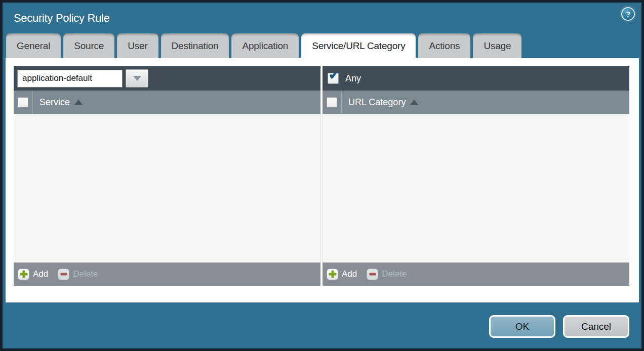 The height and width of the screenshot is (351, 644). Describe the element at coordinates (62, 18) in the screenshot. I see `page-title: Security Policy Rule` at that location.